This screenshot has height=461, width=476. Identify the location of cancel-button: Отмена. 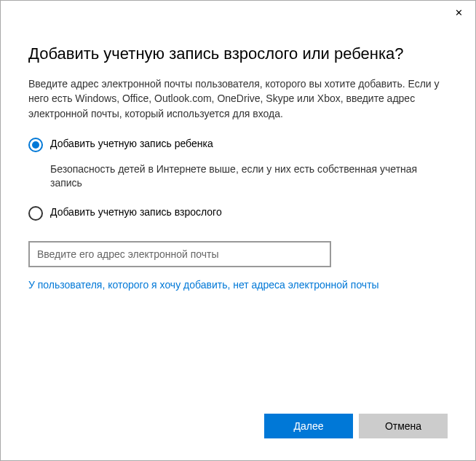
(403, 426).